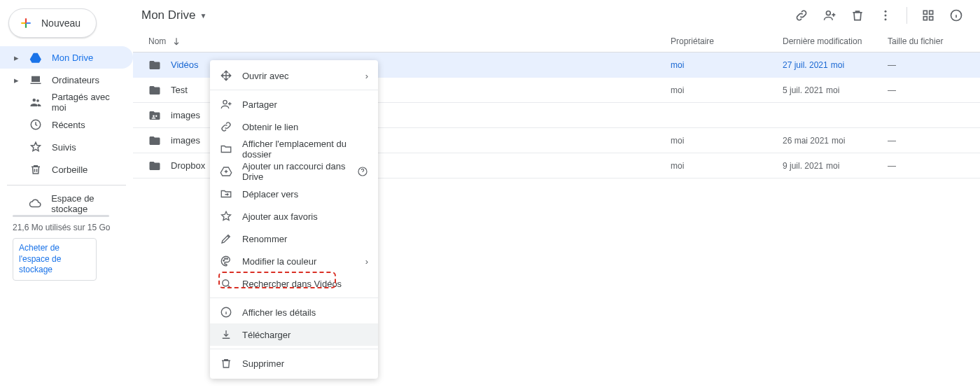 This screenshot has width=980, height=392. Describe the element at coordinates (294, 104) in the screenshot. I see `cm-share: Partager` at that location.